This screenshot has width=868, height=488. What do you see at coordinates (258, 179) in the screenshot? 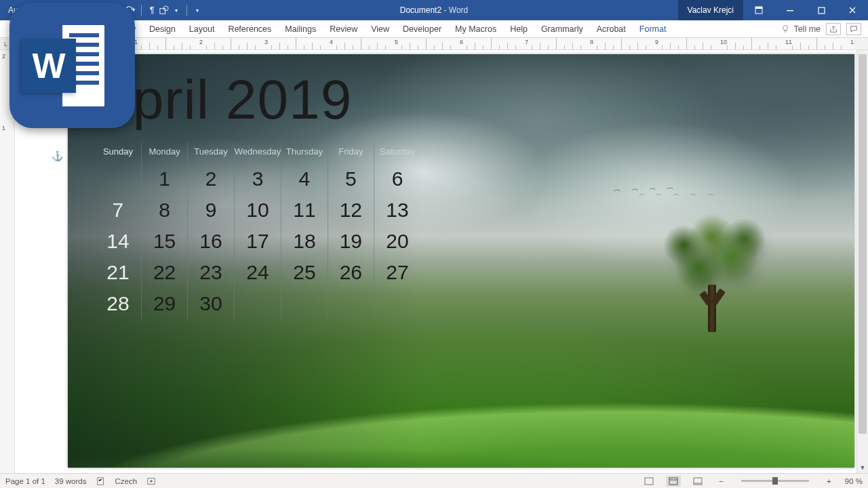
I see `calendar-cell: 3` at bounding box center [258, 179].